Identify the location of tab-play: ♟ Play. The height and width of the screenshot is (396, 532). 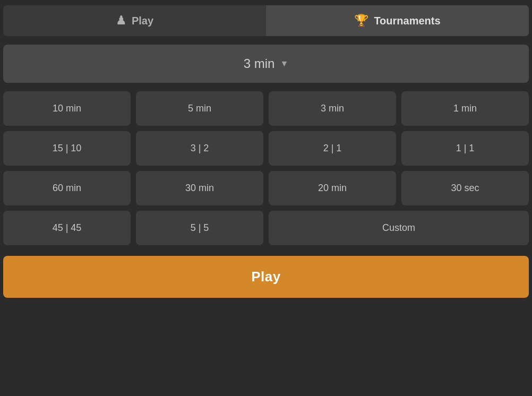
(135, 21).